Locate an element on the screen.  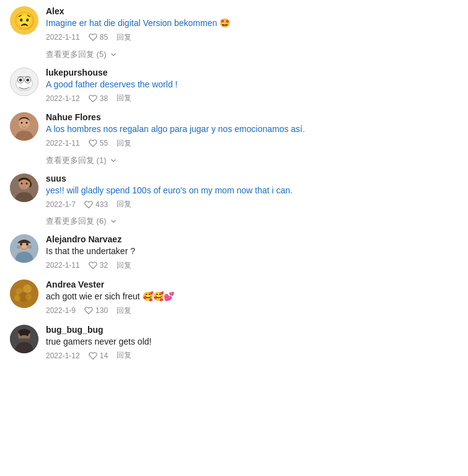
comment-date: 2022-1-7 is located at coordinates (61, 205).